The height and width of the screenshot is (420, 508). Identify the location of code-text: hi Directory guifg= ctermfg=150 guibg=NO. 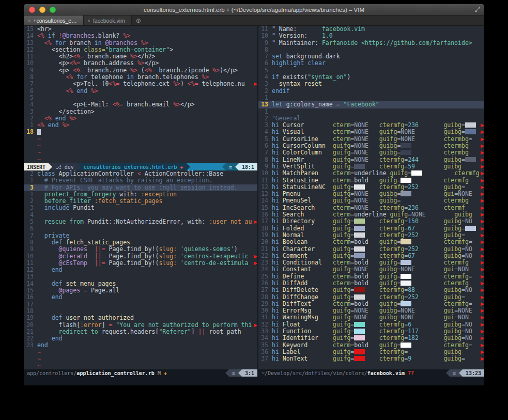
(378, 221).